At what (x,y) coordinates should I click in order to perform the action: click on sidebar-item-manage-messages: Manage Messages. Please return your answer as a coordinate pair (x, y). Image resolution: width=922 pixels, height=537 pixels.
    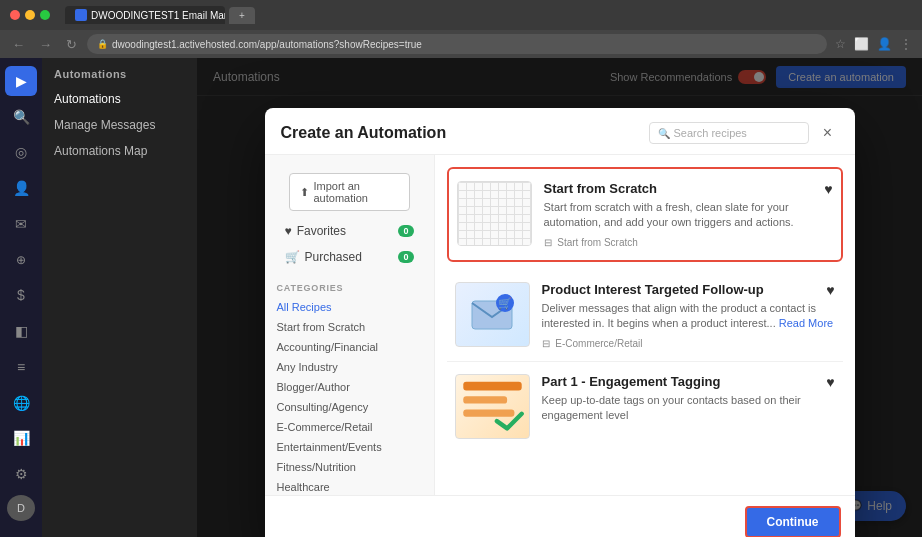
    Looking at the image, I should click on (120, 125).